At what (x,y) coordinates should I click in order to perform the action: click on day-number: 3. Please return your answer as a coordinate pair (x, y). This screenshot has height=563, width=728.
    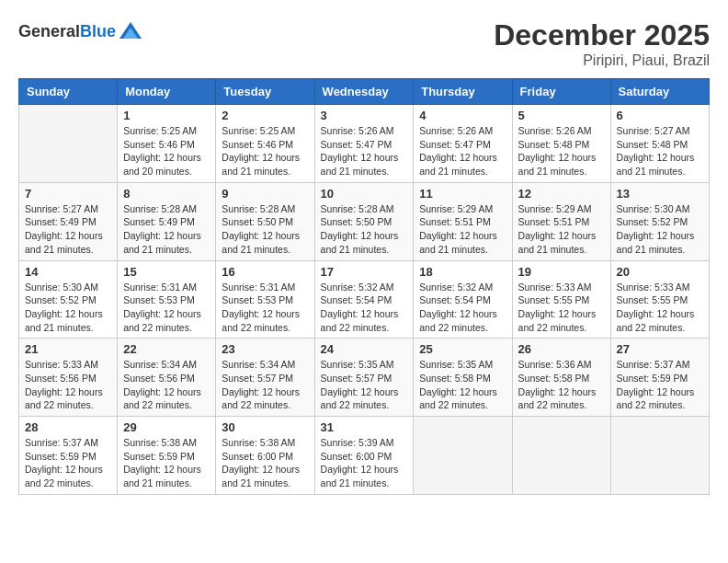
    Looking at the image, I should click on (364, 116).